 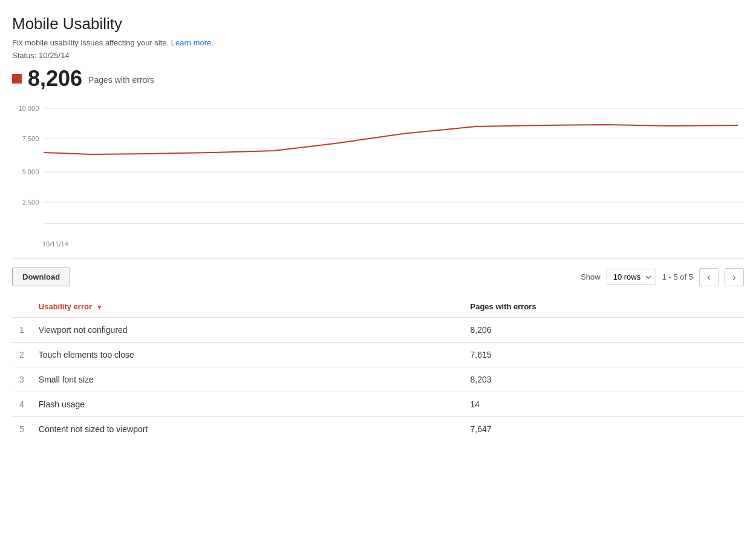 I want to click on toolbar-right: Show 10 rows 25 rows 50 rows 1 - 5 of 5 …, so click(x=662, y=277).